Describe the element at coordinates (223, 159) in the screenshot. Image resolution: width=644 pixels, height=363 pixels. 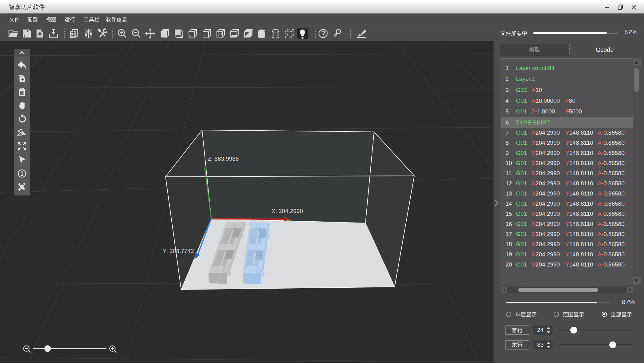
I see `svg-text: Z: 863.9986` at that location.